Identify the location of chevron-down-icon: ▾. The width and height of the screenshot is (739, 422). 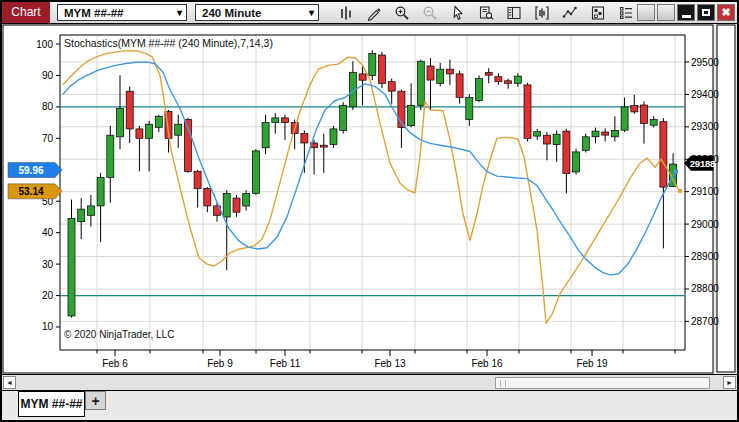
(312, 12).